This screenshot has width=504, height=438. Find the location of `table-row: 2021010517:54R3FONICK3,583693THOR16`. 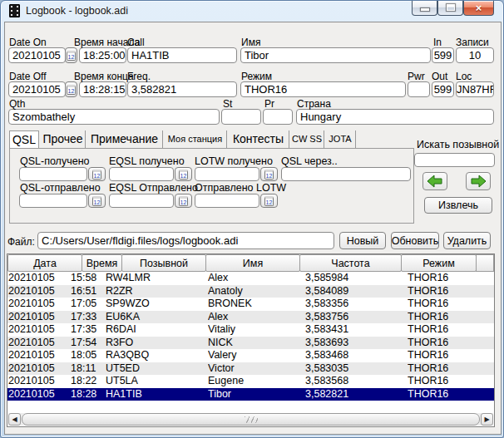

table-row: 2021010517:54R3FONICK3,583693THOR16 is located at coordinates (251, 343).